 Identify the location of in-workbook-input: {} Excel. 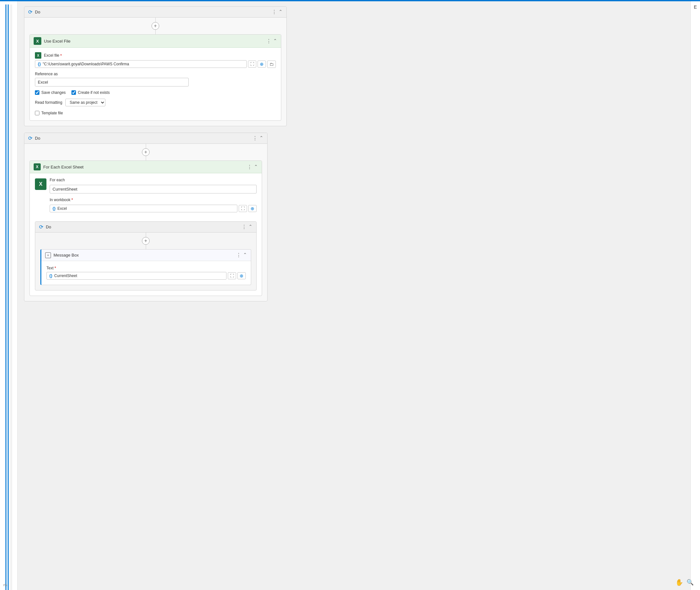
(143, 209).